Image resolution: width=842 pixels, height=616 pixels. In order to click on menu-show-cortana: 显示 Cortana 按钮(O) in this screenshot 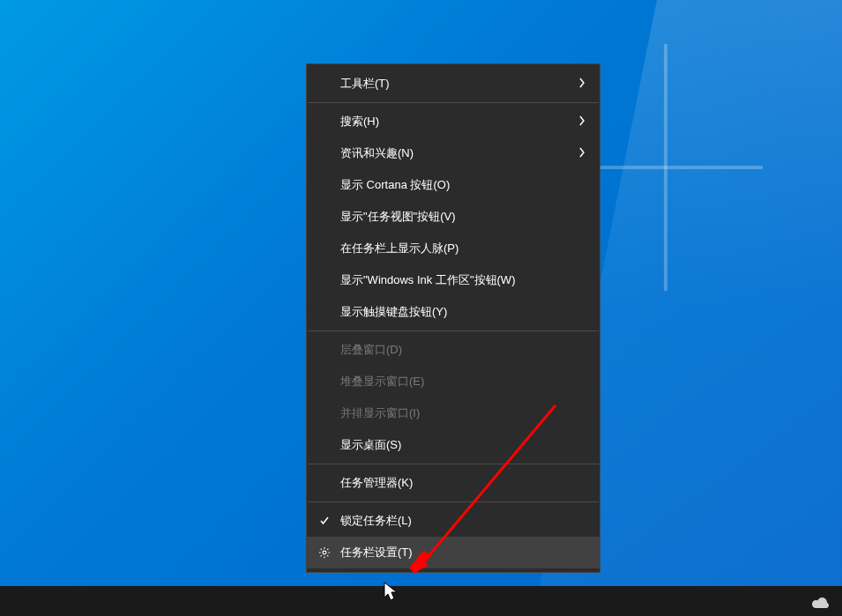, I will do `click(453, 185)`.